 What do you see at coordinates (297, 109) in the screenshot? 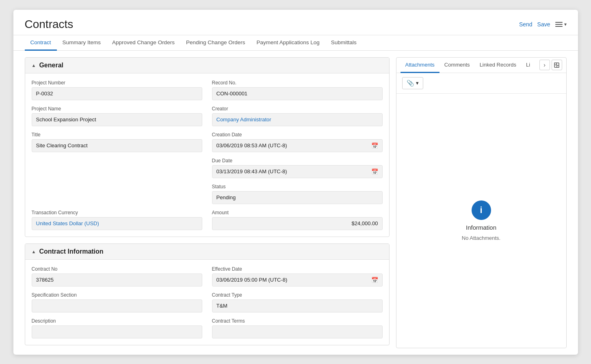
I see `creator-label: Creator` at bounding box center [297, 109].